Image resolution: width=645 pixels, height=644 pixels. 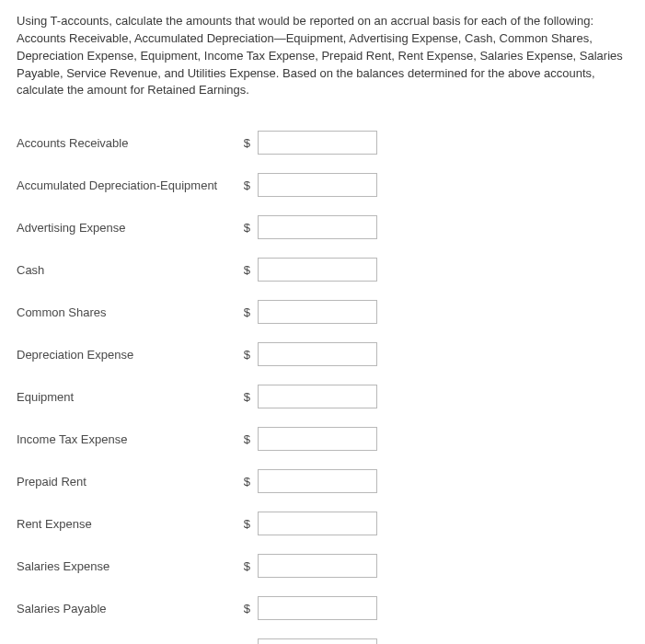 What do you see at coordinates (127, 270) in the screenshot?
I see `account-label: Cash` at bounding box center [127, 270].